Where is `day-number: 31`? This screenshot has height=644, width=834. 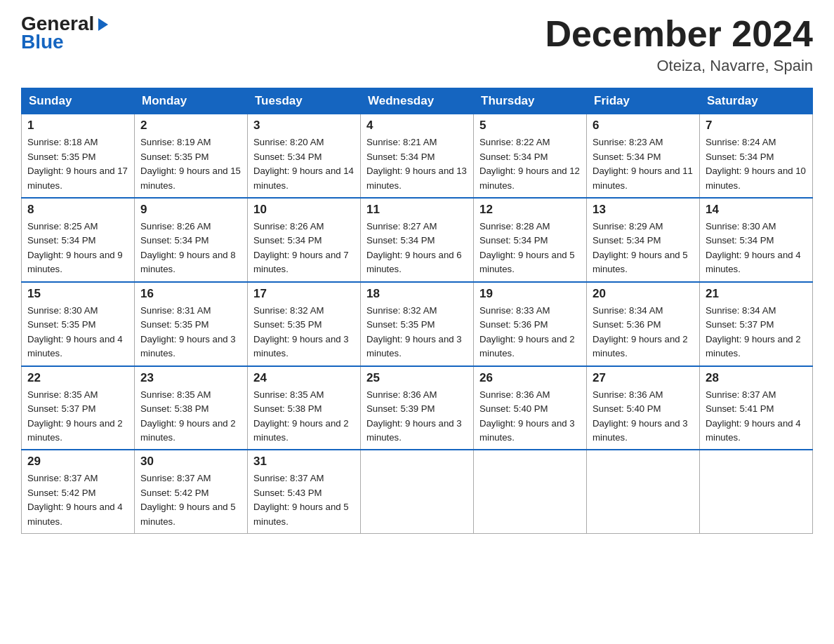 day-number: 31 is located at coordinates (304, 462).